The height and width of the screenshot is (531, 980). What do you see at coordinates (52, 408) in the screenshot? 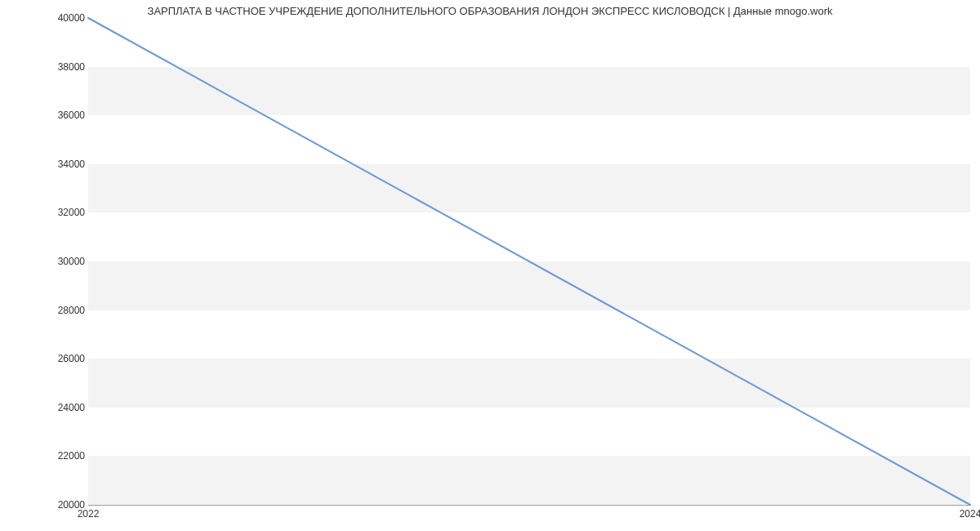
I see `y-axis-tick: 24000` at bounding box center [52, 408].